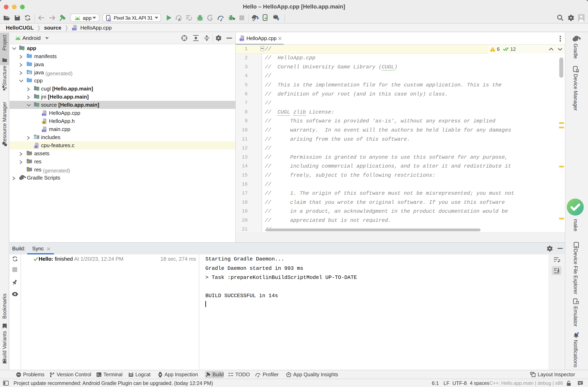 This screenshot has height=387, width=588. What do you see at coordinates (36, 147) in the screenshot?
I see `svg-text: C` at bounding box center [36, 147].